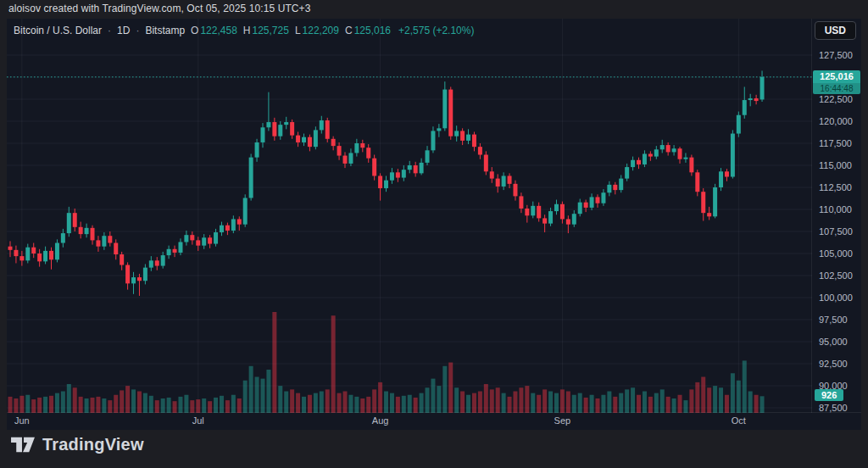 This screenshot has height=468, width=868. What do you see at coordinates (836, 99) in the screenshot?
I see `price-tick-label: 122,500` at bounding box center [836, 99].